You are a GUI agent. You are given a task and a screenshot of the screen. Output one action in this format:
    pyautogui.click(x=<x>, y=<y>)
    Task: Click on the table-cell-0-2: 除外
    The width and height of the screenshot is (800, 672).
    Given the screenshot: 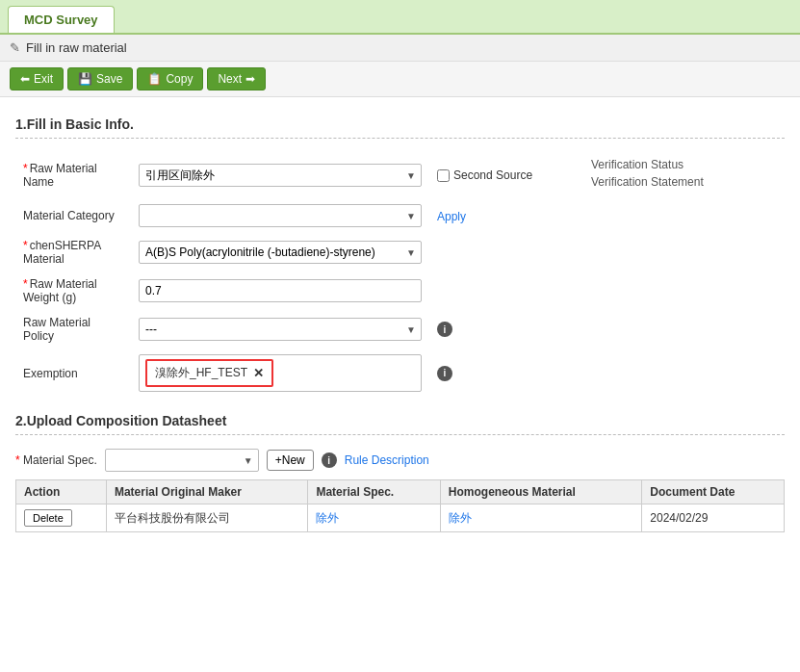 What is the action you would take?
    pyautogui.click(x=374, y=518)
    